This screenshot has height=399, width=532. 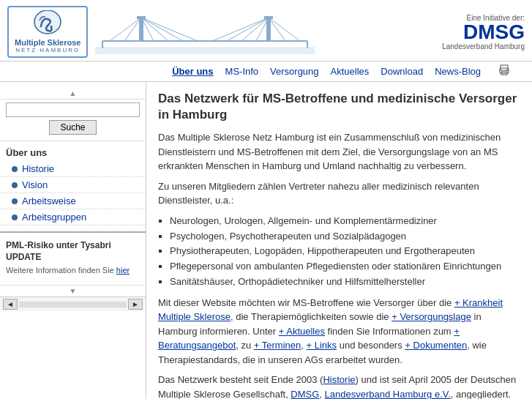 What do you see at coordinates (192, 72) in the screenshot?
I see `nav-ueber-uns: Über uns` at bounding box center [192, 72].